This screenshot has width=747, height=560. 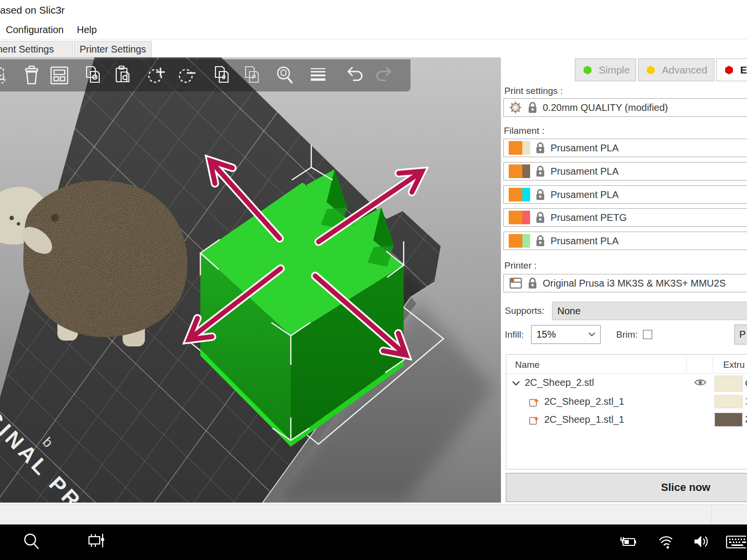 I want to click on mode-advanced-label: Advanced, so click(x=685, y=70).